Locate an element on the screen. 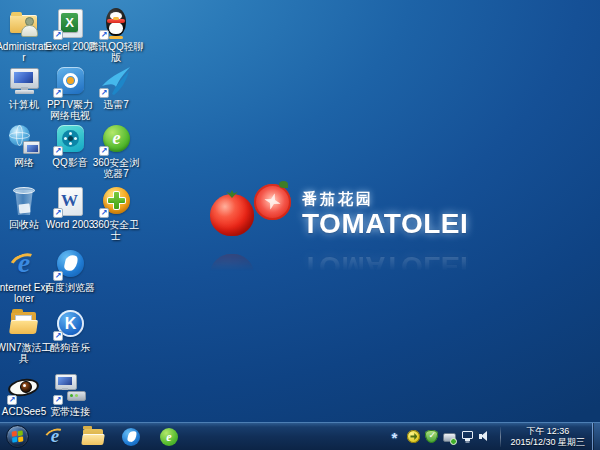 Image resolution: width=600 pixels, height=450 pixels. desktop-icon-internet-explorer: eInternet Explorer is located at coordinates (24, 276).